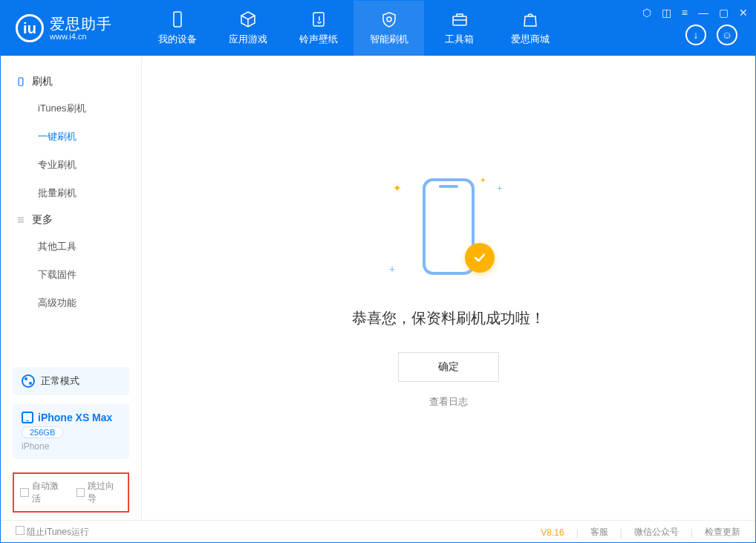 The width and height of the screenshot is (756, 543). Describe the element at coordinates (177, 28) in the screenshot. I see `tab-my-device: 我的设备` at that location.